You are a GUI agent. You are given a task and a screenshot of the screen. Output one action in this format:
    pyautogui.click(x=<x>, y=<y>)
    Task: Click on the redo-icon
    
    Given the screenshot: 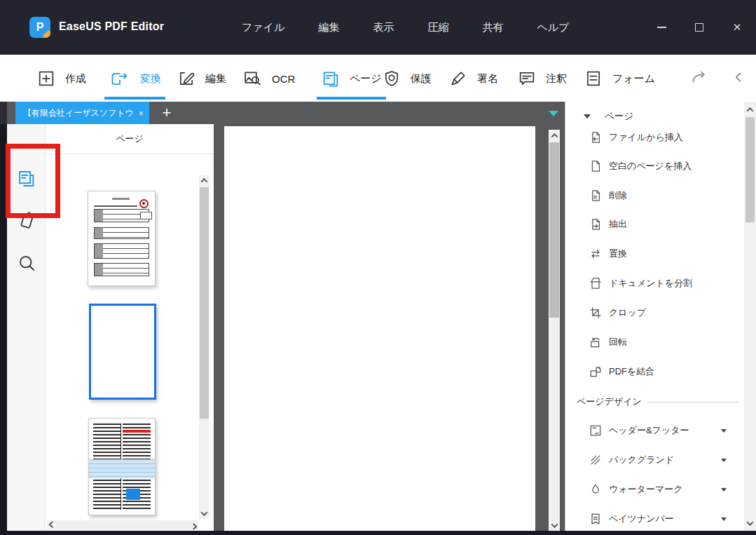 What is the action you would take?
    pyautogui.click(x=699, y=79)
    